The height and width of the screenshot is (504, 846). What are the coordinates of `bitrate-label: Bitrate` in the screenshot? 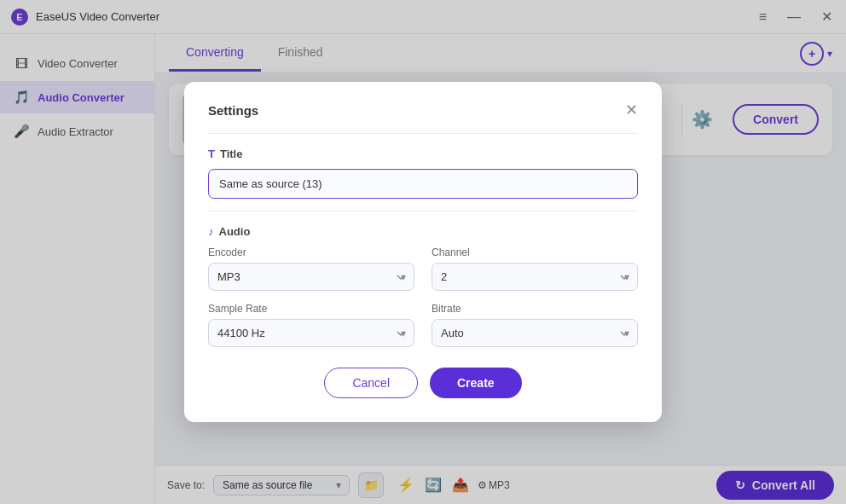 It's located at (535, 309).